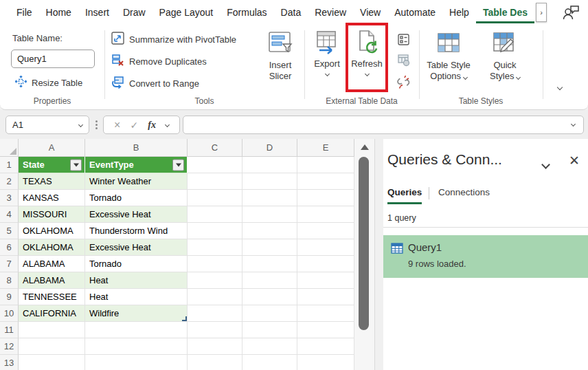 This screenshot has width=588, height=370. What do you see at coordinates (136, 281) in the screenshot?
I see `grid-cell-B8: Heat` at bounding box center [136, 281].